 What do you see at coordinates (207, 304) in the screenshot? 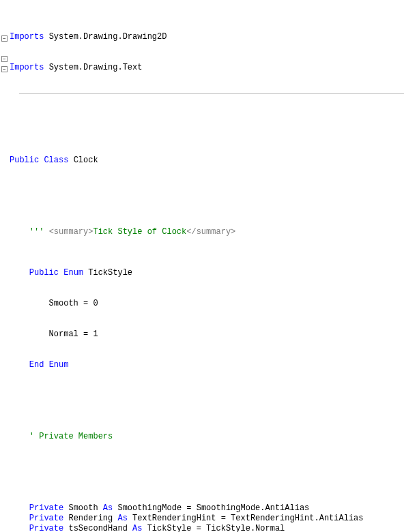
I see `code-line: Smooth = 0` at bounding box center [207, 304].